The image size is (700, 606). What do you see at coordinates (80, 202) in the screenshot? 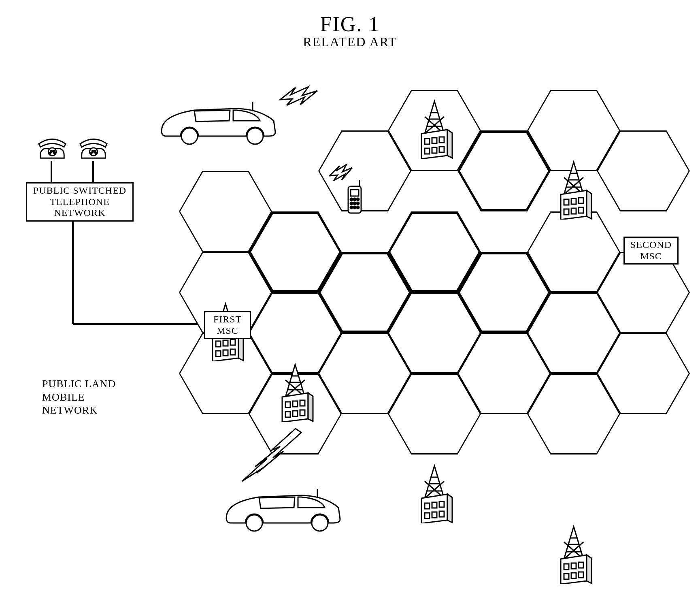
I see `pstn-box: PUBLIC SWITCHEDTELEPHONE NETWORK` at bounding box center [80, 202].